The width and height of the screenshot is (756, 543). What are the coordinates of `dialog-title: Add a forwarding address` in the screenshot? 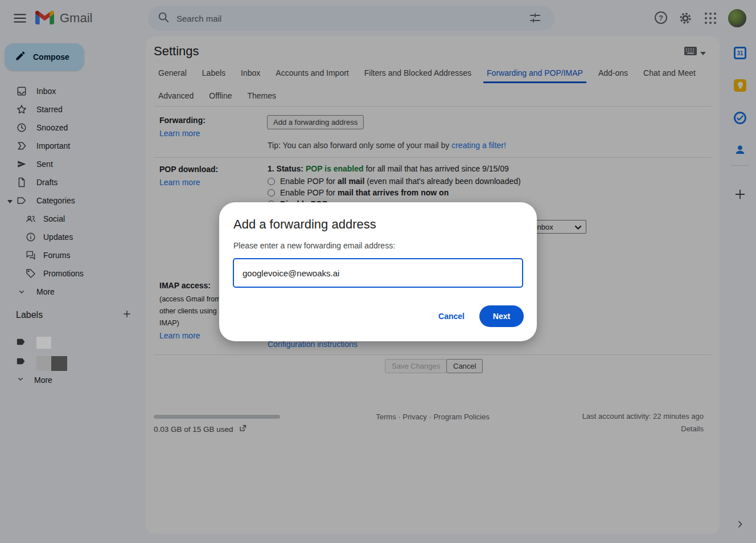 It's located at (305, 224).